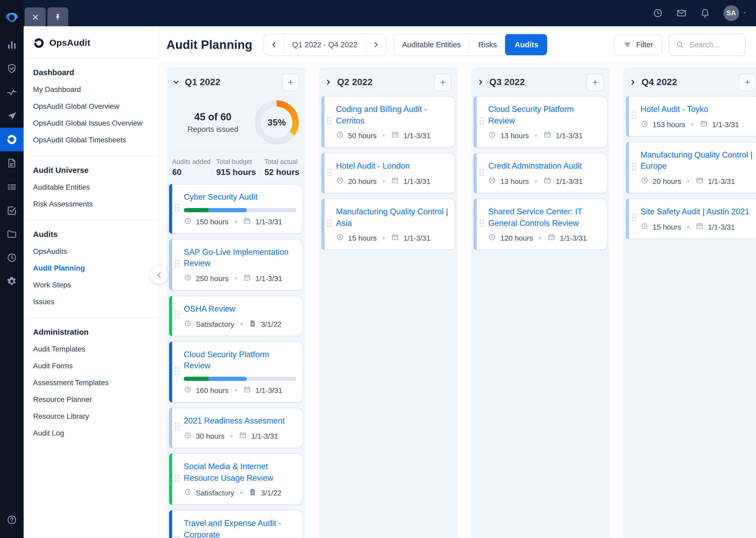 The width and height of the screenshot is (756, 538). Describe the element at coordinates (91, 285) in the screenshot. I see `sidebar-item-work-steps: Work Steps` at that location.